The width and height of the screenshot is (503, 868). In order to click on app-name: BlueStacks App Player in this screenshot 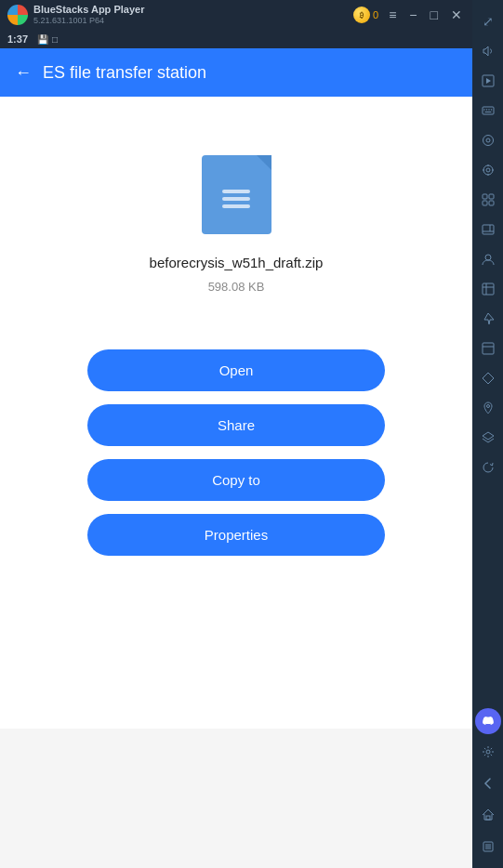, I will do `click(89, 9)`.